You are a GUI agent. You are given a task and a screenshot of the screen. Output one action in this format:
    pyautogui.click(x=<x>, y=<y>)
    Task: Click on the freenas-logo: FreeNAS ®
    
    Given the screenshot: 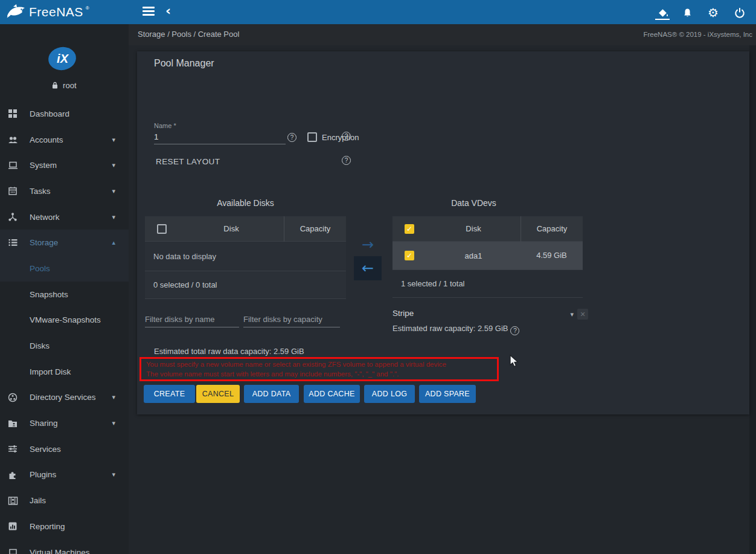 What is the action you would take?
    pyautogui.click(x=47, y=12)
    